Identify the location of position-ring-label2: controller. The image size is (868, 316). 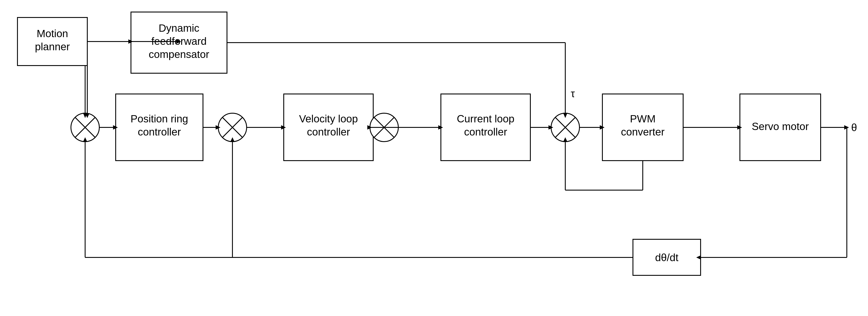
(159, 132).